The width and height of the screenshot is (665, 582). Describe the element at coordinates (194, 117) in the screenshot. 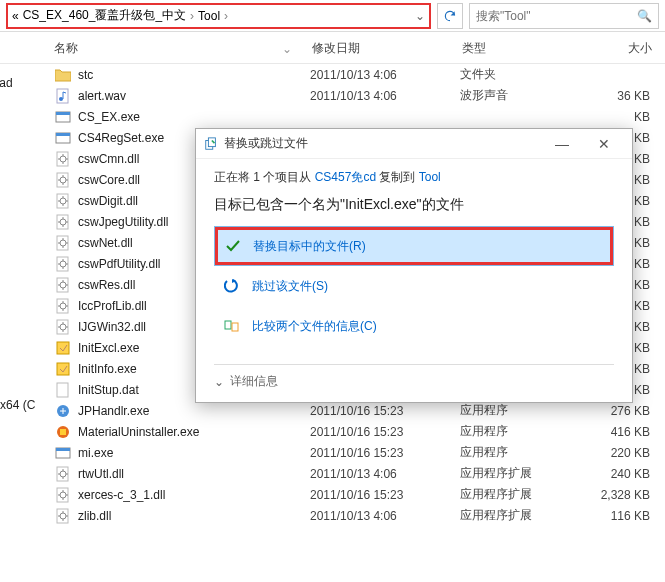

I see `file-name: CS_EX.exe` at that location.